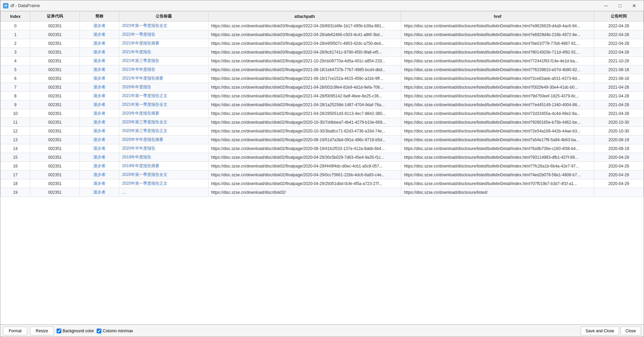 Image resolution: width=644 pixels, height=337 pixels. I want to click on table-cell: 2021年第三季度报告, so click(164, 61).